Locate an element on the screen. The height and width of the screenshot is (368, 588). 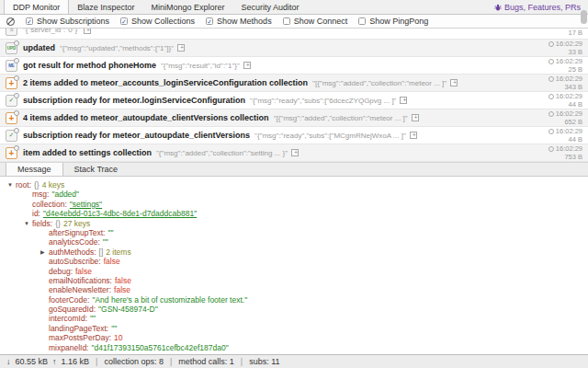
scrollbar-thumb is located at coordinates (584, 17).